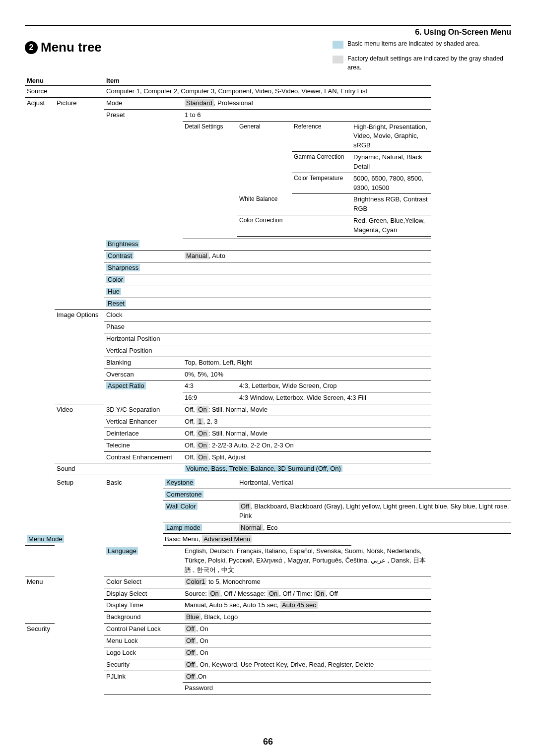  I want to click on ds-gamma-vals: Dynamic, Natural, Black Detail, so click(391, 163).